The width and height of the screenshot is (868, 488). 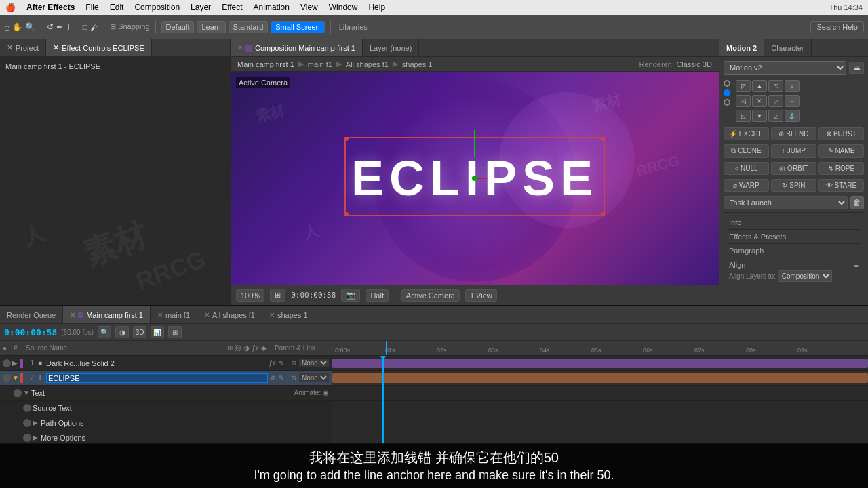 What do you see at coordinates (856, 68) in the screenshot?
I see `mountain-icon: ⛰` at bounding box center [856, 68].